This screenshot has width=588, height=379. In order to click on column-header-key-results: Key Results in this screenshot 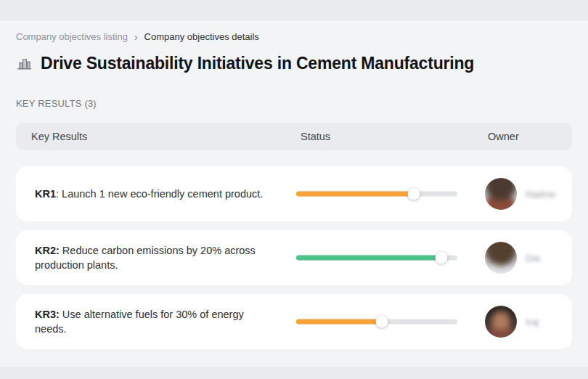, I will do `click(156, 136)`.